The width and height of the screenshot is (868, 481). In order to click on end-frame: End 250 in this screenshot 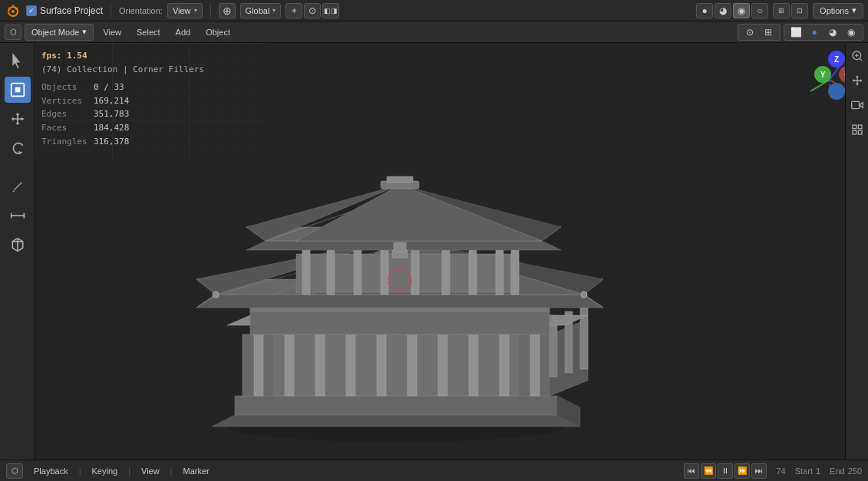, I will do `click(846, 471)`.